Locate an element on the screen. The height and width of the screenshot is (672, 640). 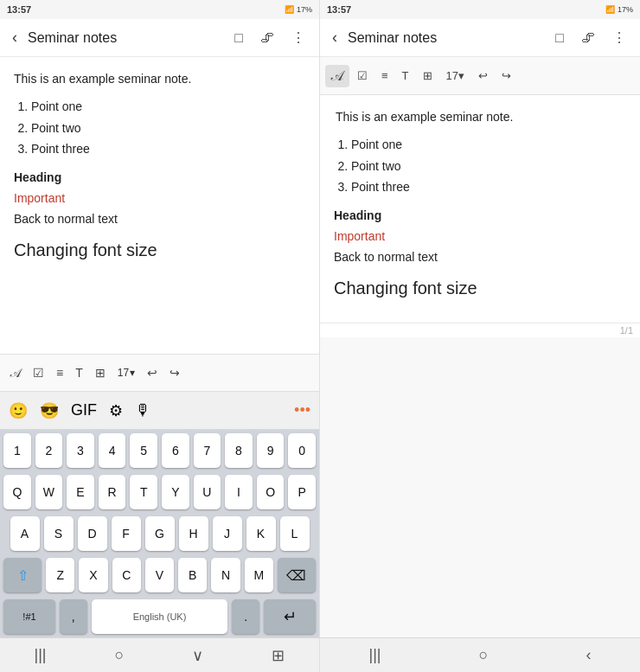
key-h: H is located at coordinates (194, 534).